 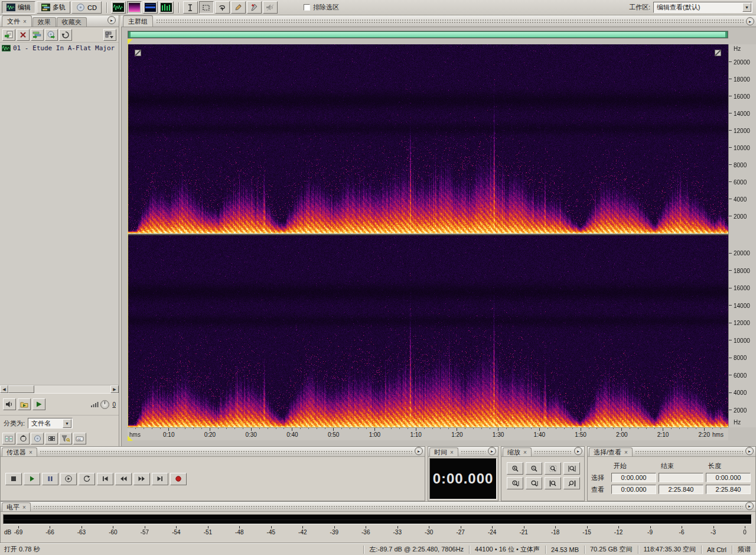 What do you see at coordinates (72, 22) in the screenshot?
I see `tab-favorites: 收藏夹` at bounding box center [72, 22].